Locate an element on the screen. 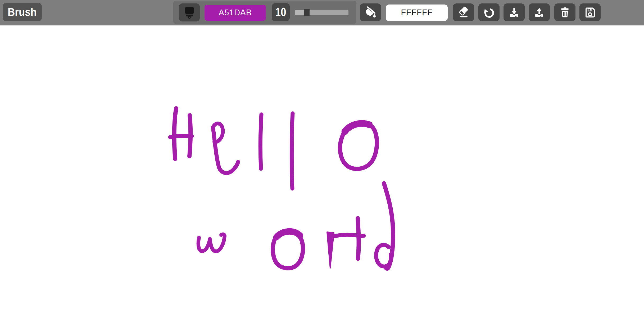  fill-color-hex-value: FFFFFF is located at coordinates (417, 13).